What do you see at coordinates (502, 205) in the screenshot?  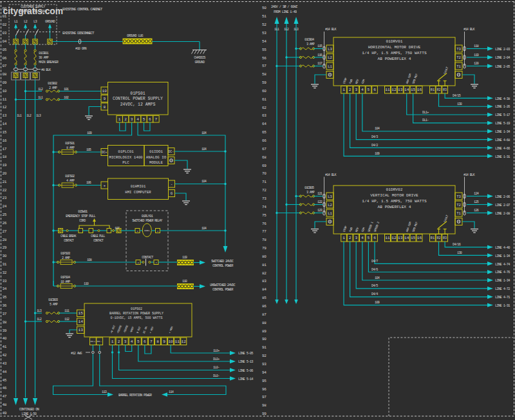 I see `svg-text: LINE 2-07` at bounding box center [502, 205].